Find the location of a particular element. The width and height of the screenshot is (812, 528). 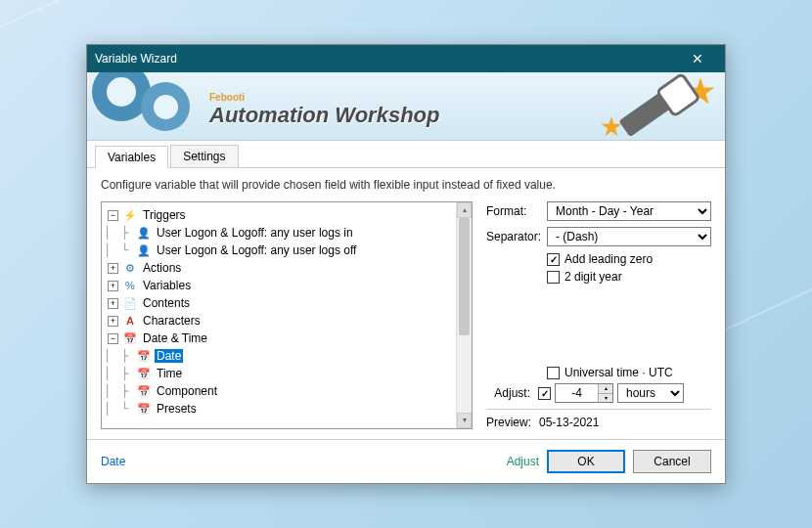

preview-value: 05-13-2021 is located at coordinates (569, 422).